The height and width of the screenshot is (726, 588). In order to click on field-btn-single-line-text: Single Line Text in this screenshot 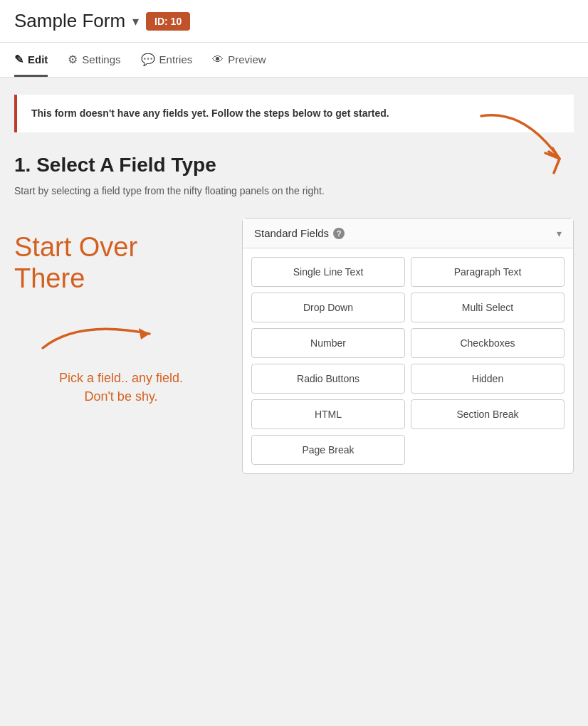, I will do `click(328, 272)`.